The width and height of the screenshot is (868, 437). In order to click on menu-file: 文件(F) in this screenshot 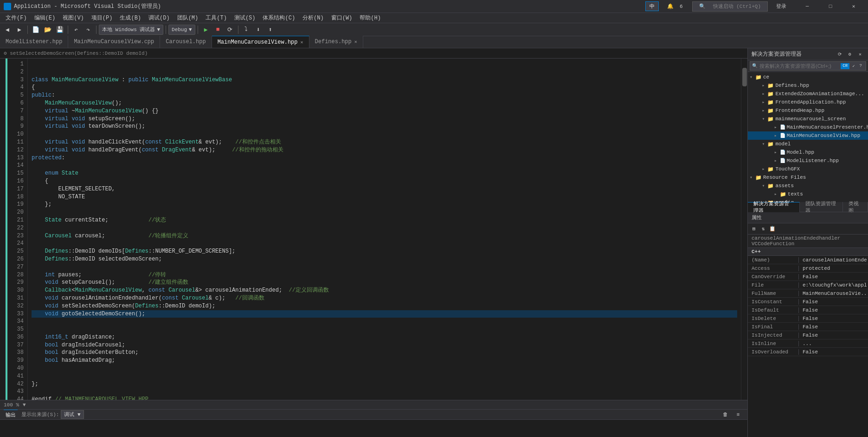, I will do `click(16, 18)`.